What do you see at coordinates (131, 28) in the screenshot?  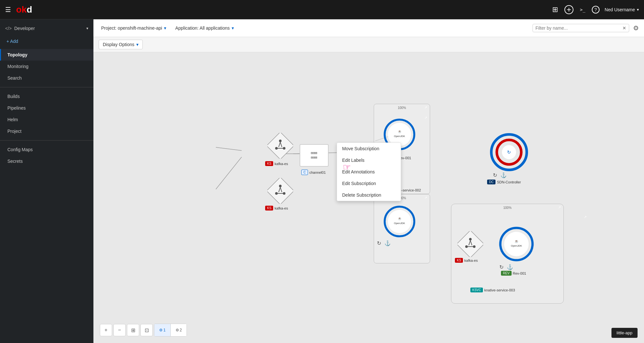 I see `project-label-text: Project: openshift-machine-api` at bounding box center [131, 28].